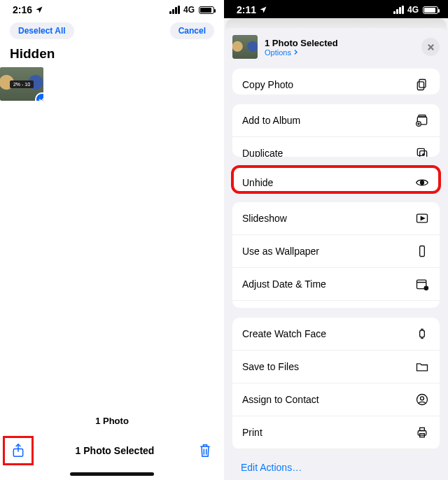  I want to click on calendar-badge-icon, so click(422, 284).